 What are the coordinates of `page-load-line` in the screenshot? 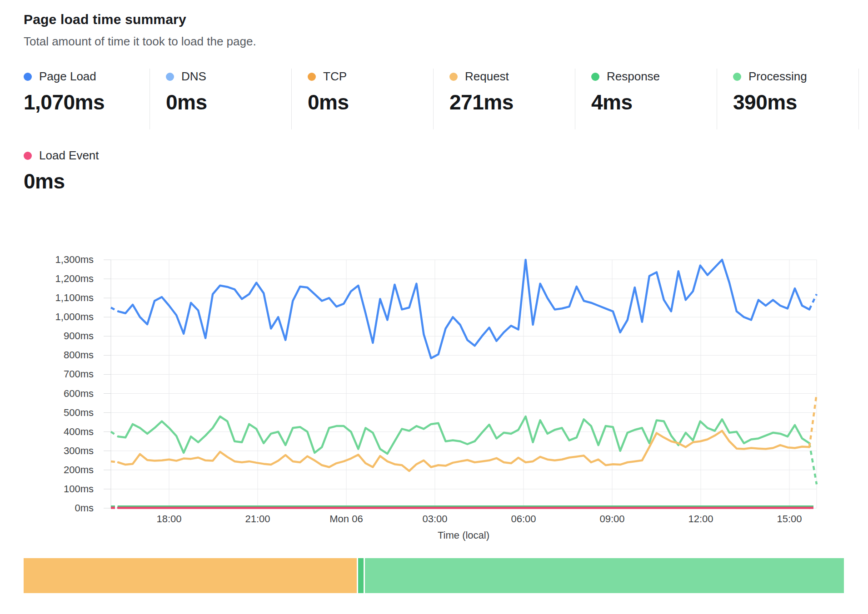 It's located at (464, 309).